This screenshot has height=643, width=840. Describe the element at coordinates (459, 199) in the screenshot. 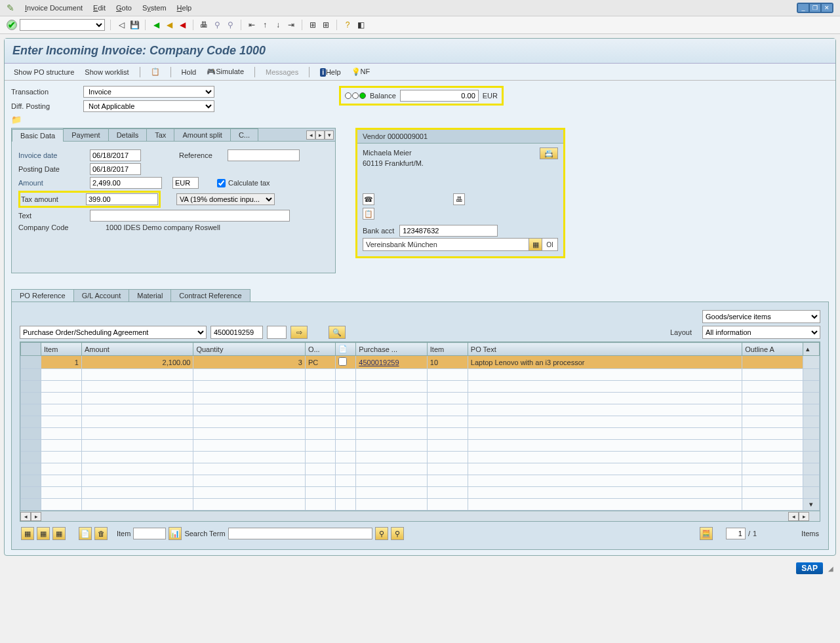

I see `print-vendor-icon: 🖶` at that location.